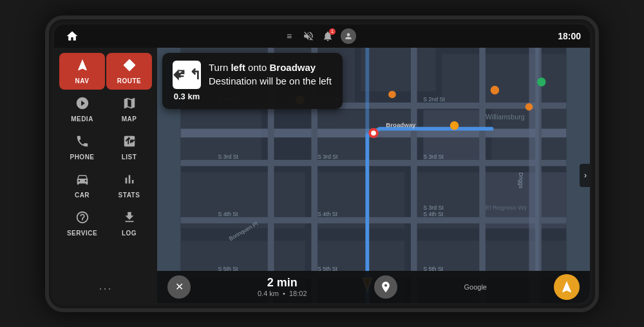  Describe the element at coordinates (129, 181) in the screenshot. I see `stats-icon` at that location.